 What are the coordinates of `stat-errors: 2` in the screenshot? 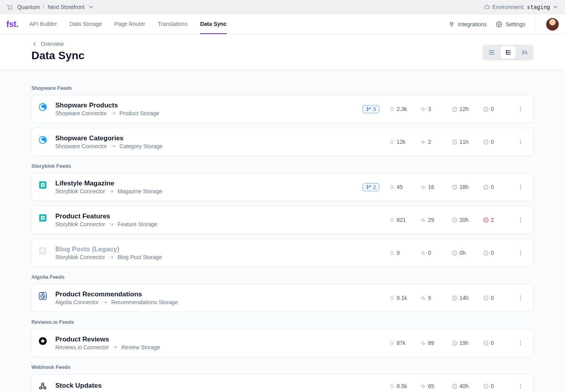 It's located at (494, 220).